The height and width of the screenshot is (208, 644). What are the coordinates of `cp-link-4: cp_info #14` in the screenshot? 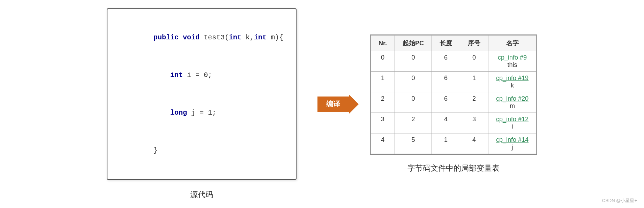 It's located at (512, 140).